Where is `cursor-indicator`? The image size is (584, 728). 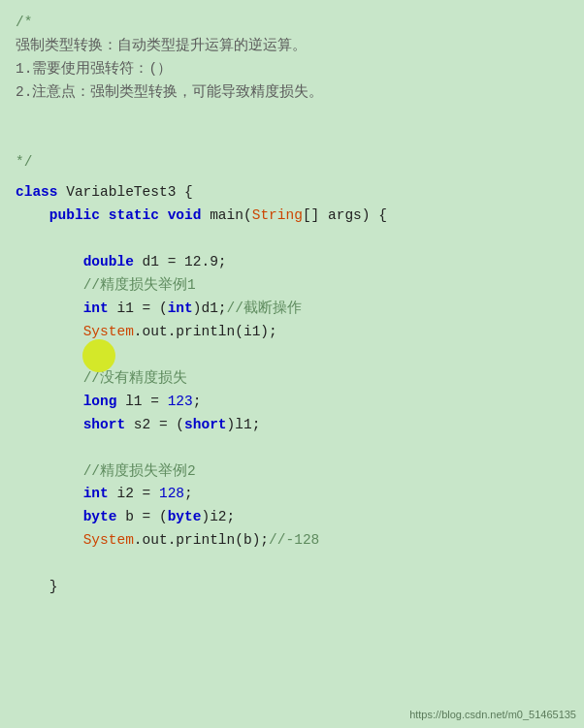 cursor-indicator is located at coordinates (99, 356).